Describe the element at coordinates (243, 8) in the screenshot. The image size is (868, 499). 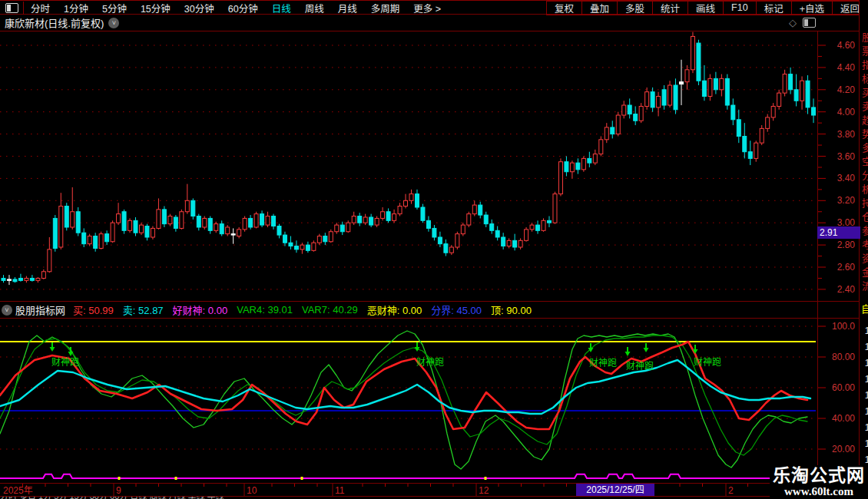
I see `tab-60min: 60分钟` at that location.